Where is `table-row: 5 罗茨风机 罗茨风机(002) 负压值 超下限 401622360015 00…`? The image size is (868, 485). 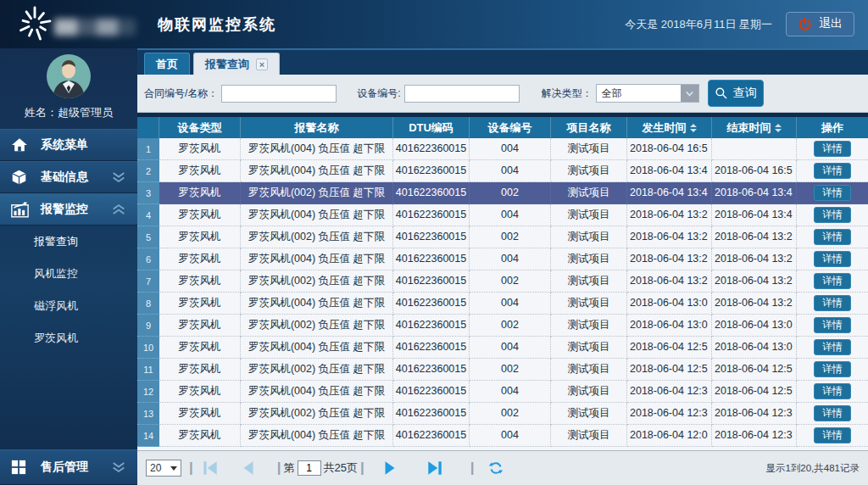
table-row: 5 罗茨风机 罗茨风机(002) 负压值 超下限 401622360015 00… is located at coordinates (503, 237).